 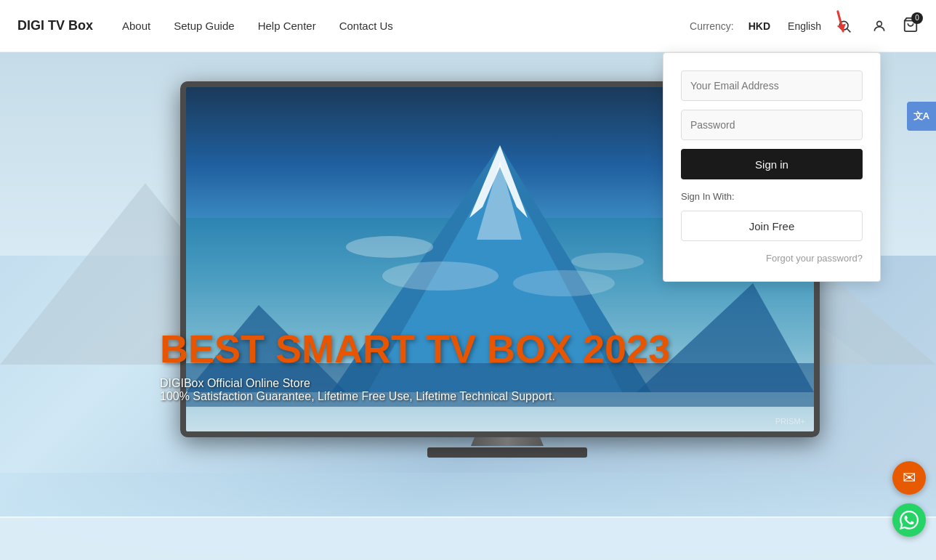 I want to click on site-logo: DIGI TV Box, so click(x=55, y=26).